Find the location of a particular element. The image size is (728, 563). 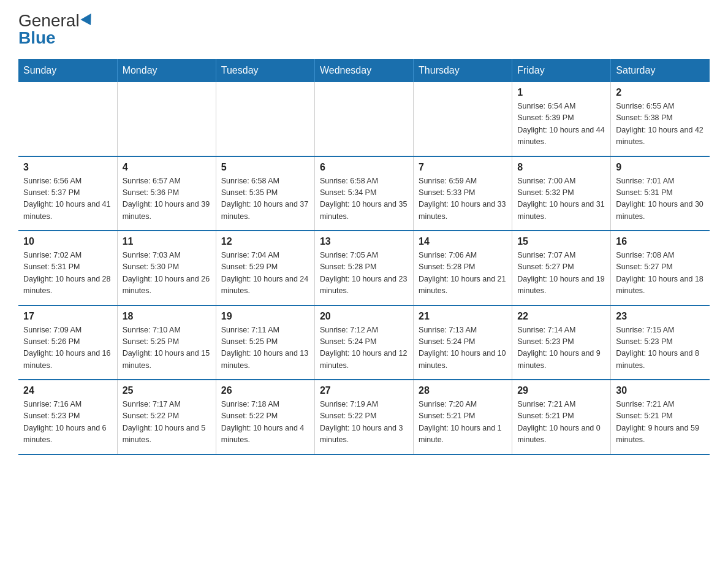

calendar-cell: 7Sunrise: 6:59 AM Sunset: 5:33 PM Daylig… is located at coordinates (463, 194).